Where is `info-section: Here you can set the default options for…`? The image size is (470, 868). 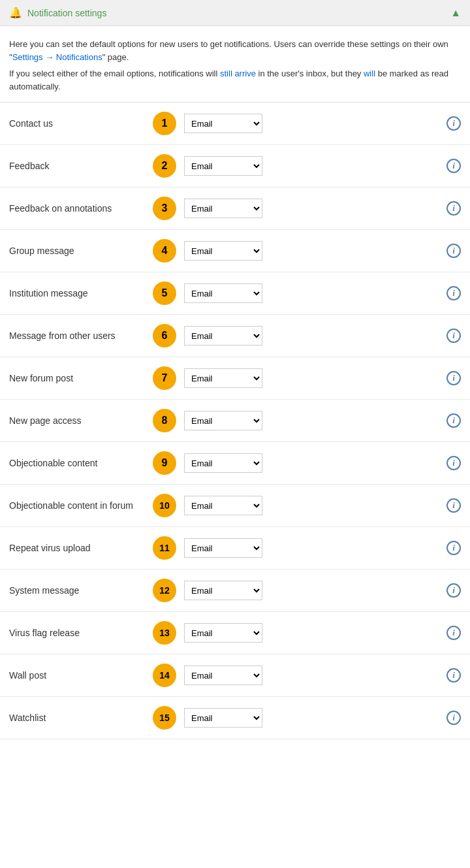 info-section: Here you can set the default options for… is located at coordinates (235, 64).